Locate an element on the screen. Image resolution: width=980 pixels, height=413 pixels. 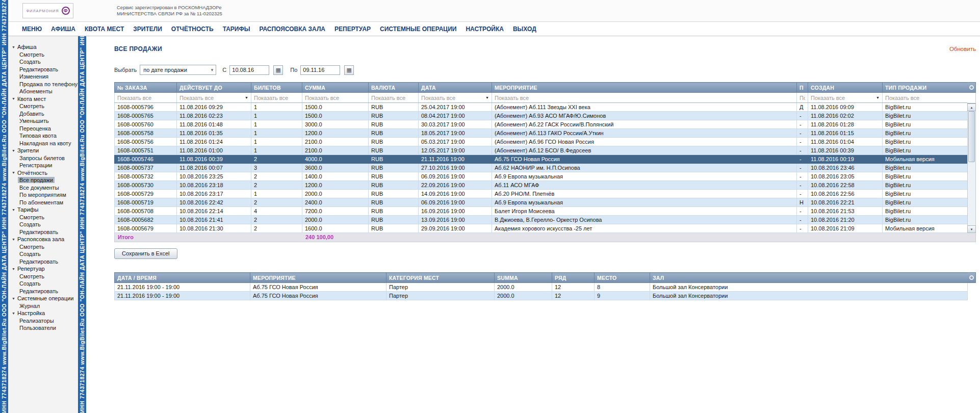
column-header-created: СОЗДАН is located at coordinates (845, 88).